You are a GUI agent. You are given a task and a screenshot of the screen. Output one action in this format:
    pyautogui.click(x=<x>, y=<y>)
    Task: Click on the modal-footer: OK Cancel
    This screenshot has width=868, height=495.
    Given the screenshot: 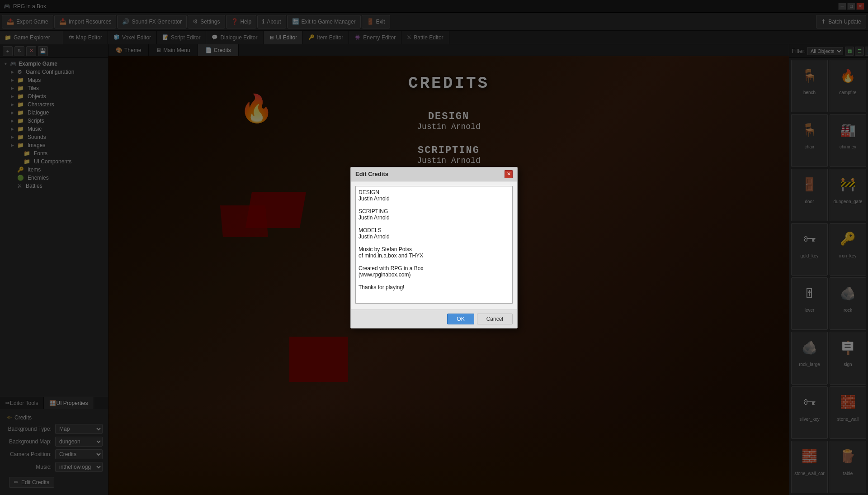 What is the action you would take?
    pyautogui.click(x=434, y=319)
    